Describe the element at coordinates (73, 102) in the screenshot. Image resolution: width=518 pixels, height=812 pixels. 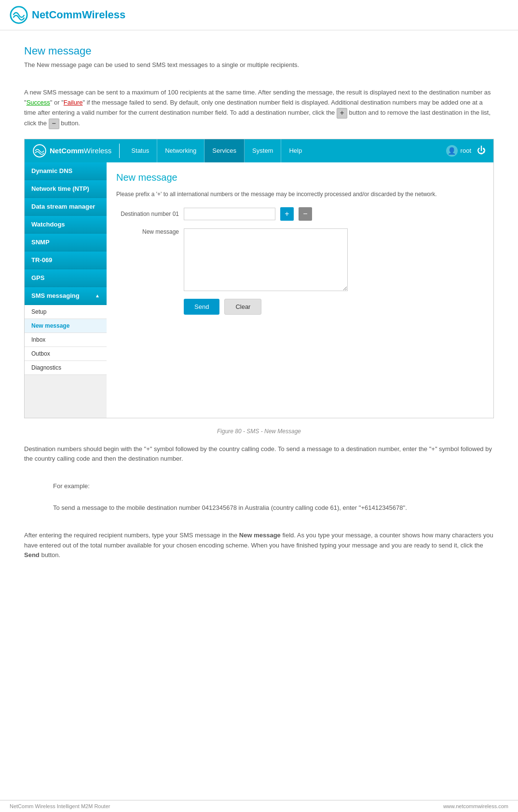
I see `failure-link: Failure` at that location.